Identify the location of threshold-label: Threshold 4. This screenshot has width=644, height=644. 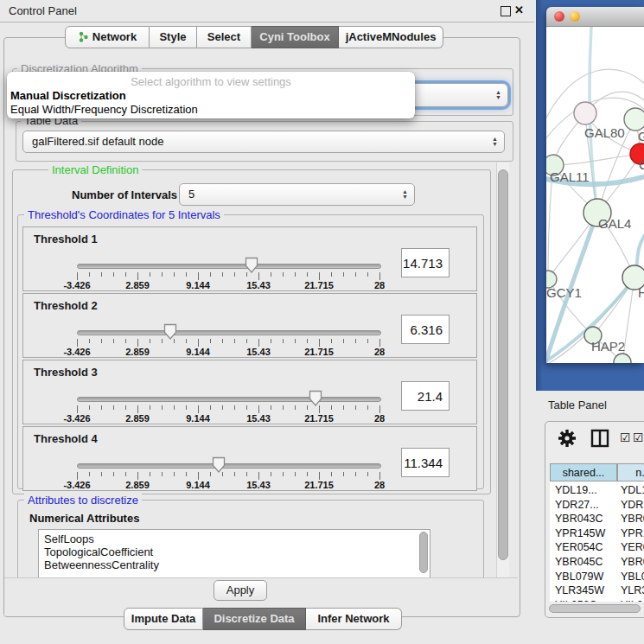
(66, 439).